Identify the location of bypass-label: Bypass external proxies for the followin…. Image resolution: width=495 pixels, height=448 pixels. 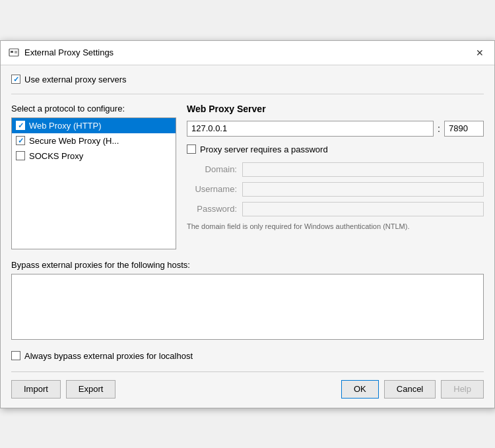
(248, 265).